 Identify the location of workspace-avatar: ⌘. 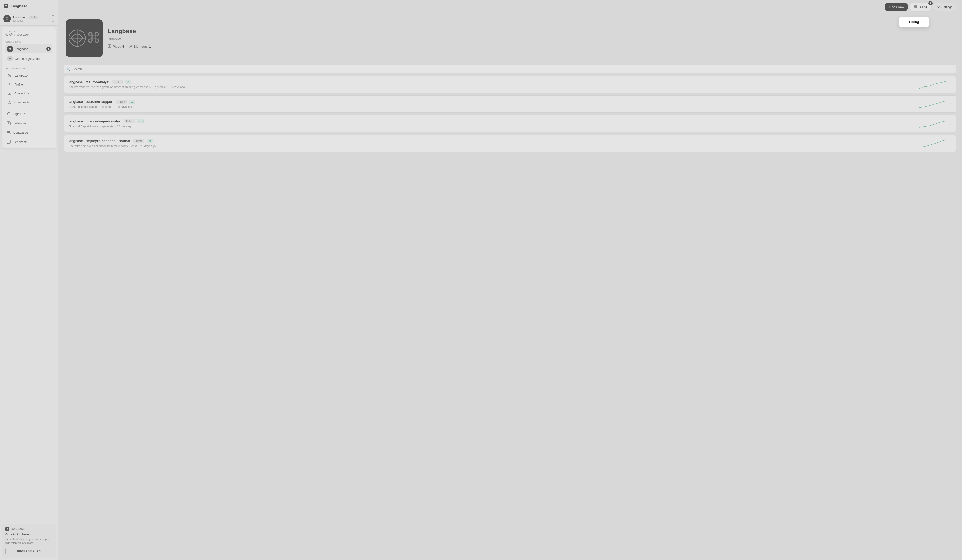
(7, 19).